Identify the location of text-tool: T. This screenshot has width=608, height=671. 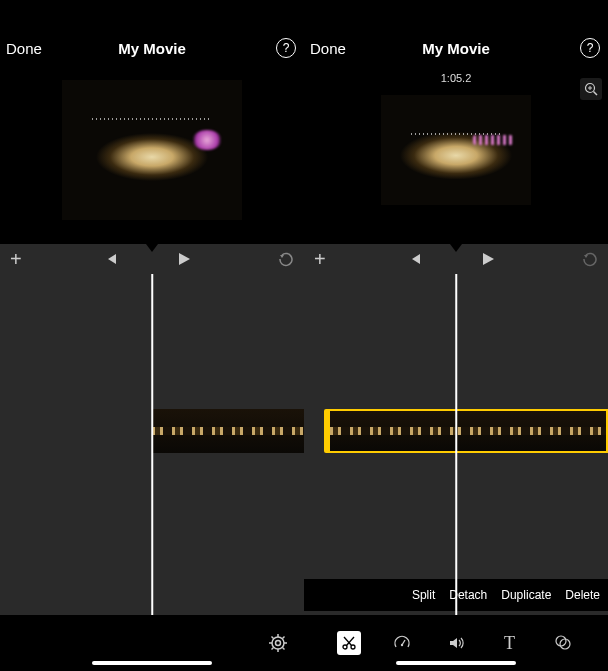
(510, 643).